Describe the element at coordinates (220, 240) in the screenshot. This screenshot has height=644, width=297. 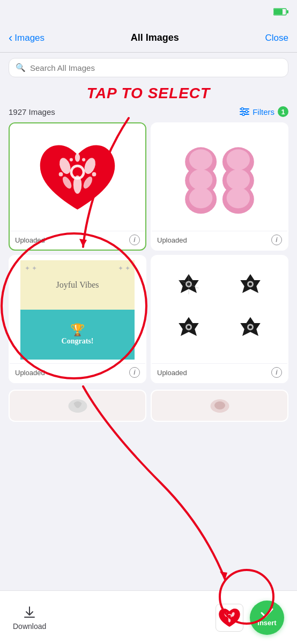
I see `image-card-2-footer: Uploaded i` at that location.